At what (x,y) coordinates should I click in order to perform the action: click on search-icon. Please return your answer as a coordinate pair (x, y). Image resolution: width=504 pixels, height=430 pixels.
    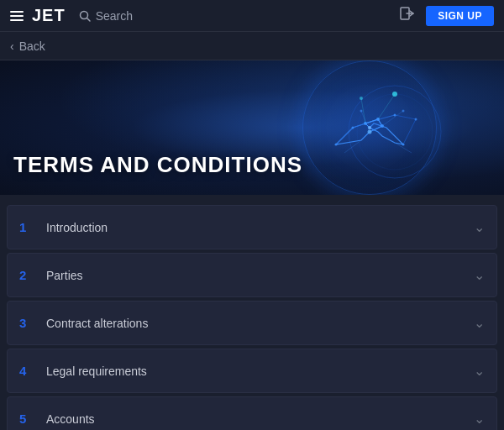
    Looking at the image, I should click on (85, 16).